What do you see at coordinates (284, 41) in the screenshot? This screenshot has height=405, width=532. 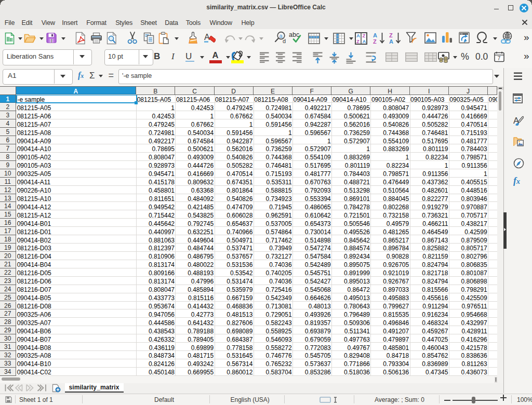 I see `svg-text: d` at bounding box center [284, 41].